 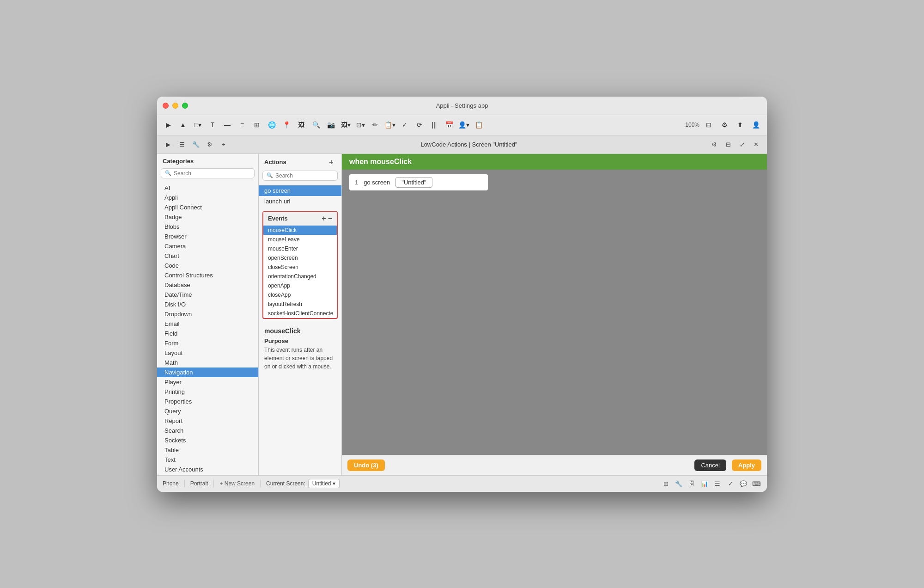 I want to click on category-item: Math, so click(x=208, y=362).